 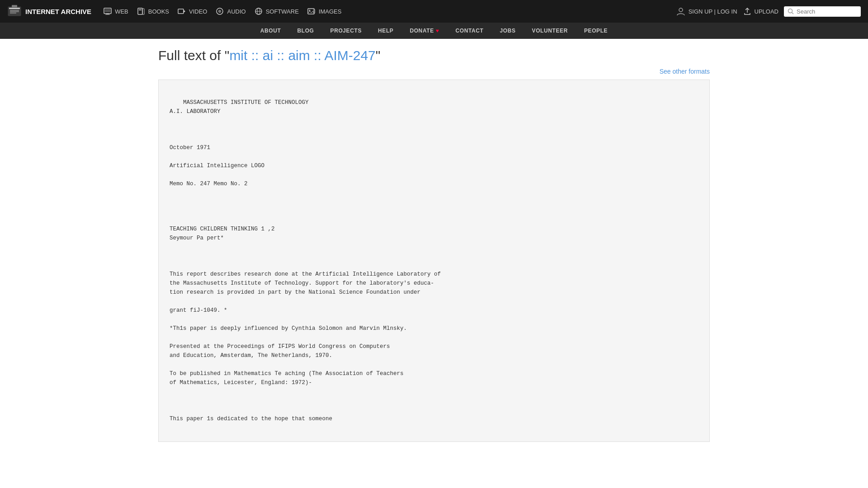 I want to click on sec-nav-help: HELP, so click(x=386, y=31).